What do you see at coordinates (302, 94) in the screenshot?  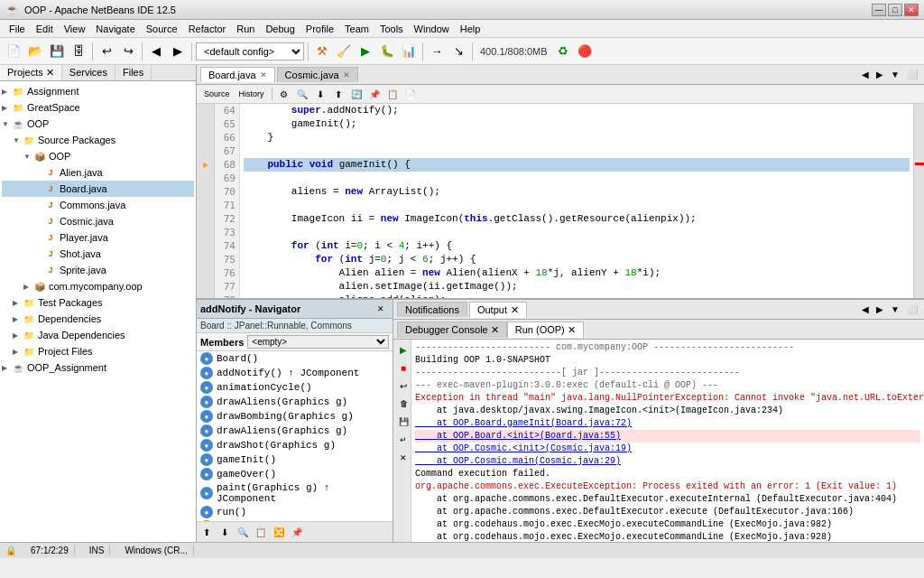 I see `et-btn2: 🔍` at bounding box center [302, 94].